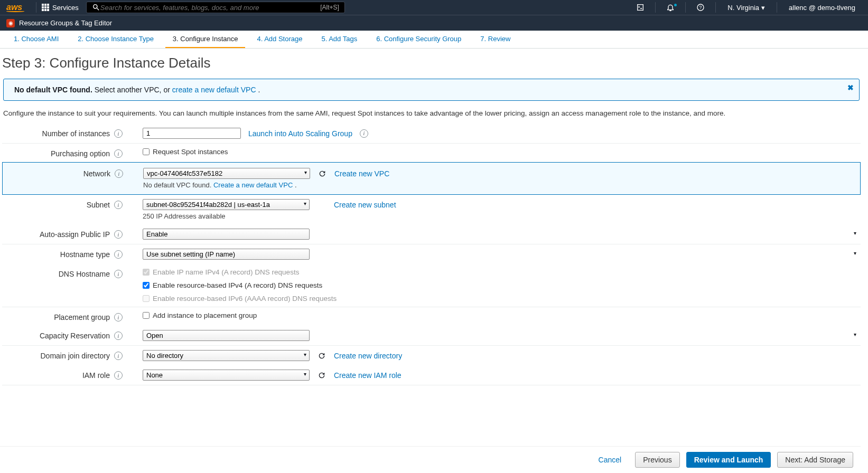 Image resolution: width=868 pixels, height=473 pixels. I want to click on row-purchasing-option: Purchasing option i Request Spot instanc…, so click(431, 153).